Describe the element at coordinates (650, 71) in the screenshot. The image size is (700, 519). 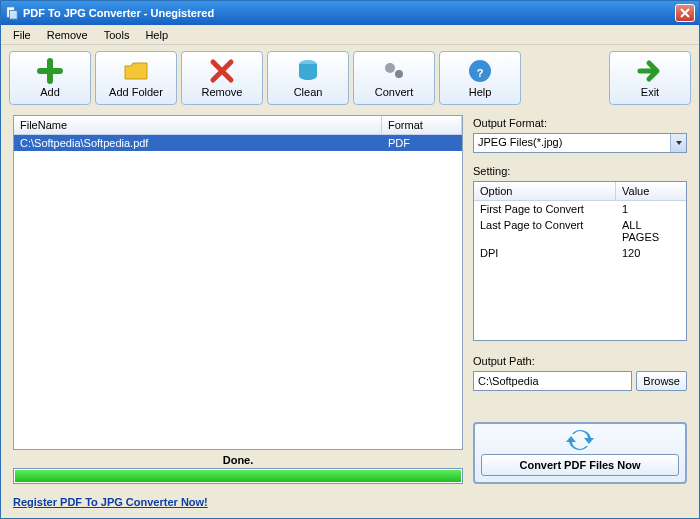
I see `arrow-right-icon` at that location.